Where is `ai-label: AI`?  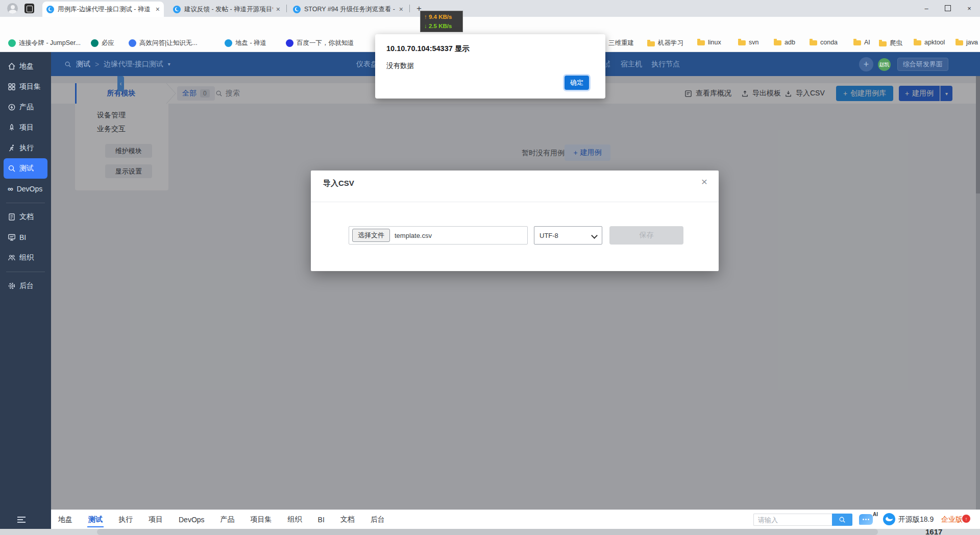 ai-label: AI is located at coordinates (875, 515).